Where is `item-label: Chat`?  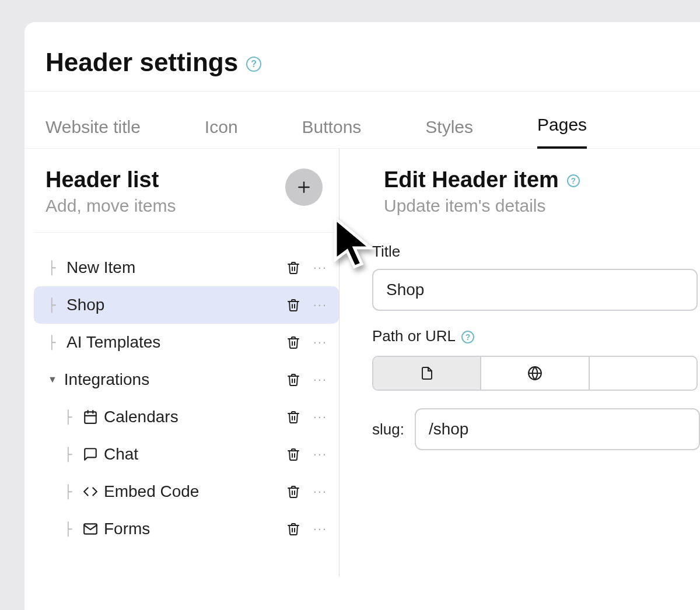
item-label: Chat is located at coordinates (195, 454).